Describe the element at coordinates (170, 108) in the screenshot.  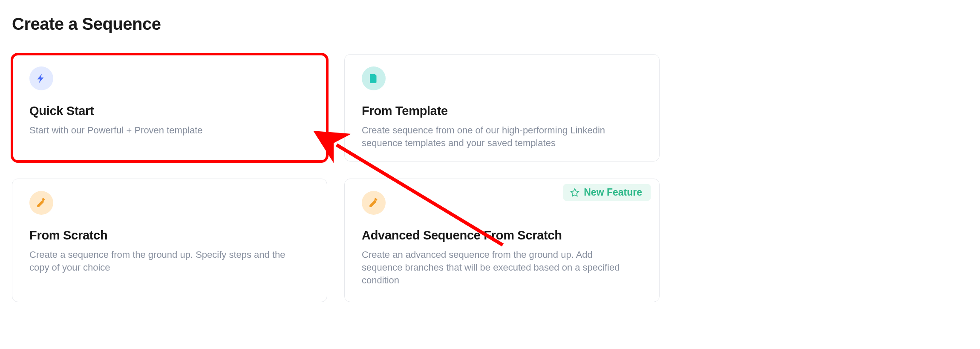
I see `card-quick-start: Quick Start Start with our Powerful + Pr…` at that location.